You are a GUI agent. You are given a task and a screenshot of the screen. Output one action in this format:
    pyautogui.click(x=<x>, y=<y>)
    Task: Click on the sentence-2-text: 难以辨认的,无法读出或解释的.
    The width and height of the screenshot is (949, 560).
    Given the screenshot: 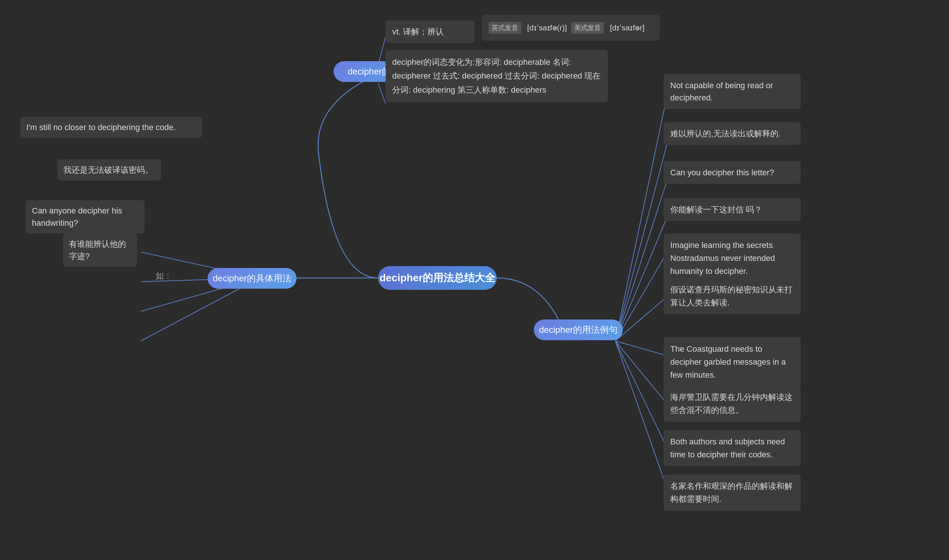 What is the action you would take?
    pyautogui.click(x=725, y=134)
    